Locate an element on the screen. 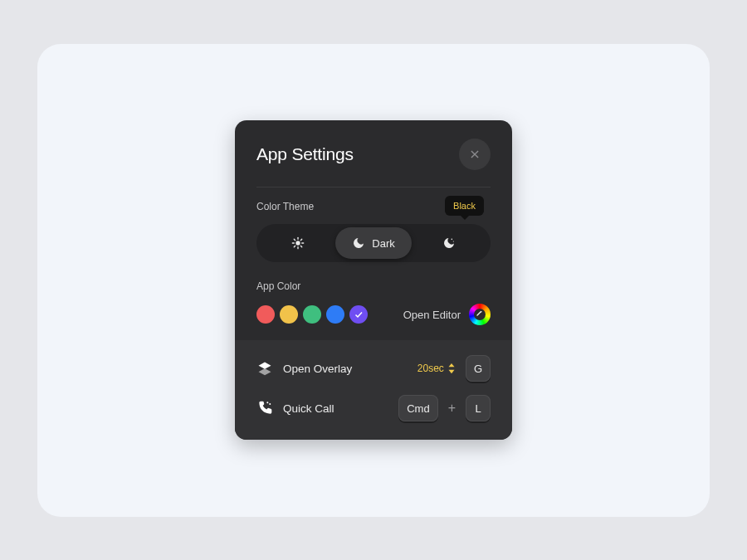 Image resolution: width=747 pixels, height=560 pixels. panel-top: App Settings Color Theme Black is located at coordinates (374, 231).